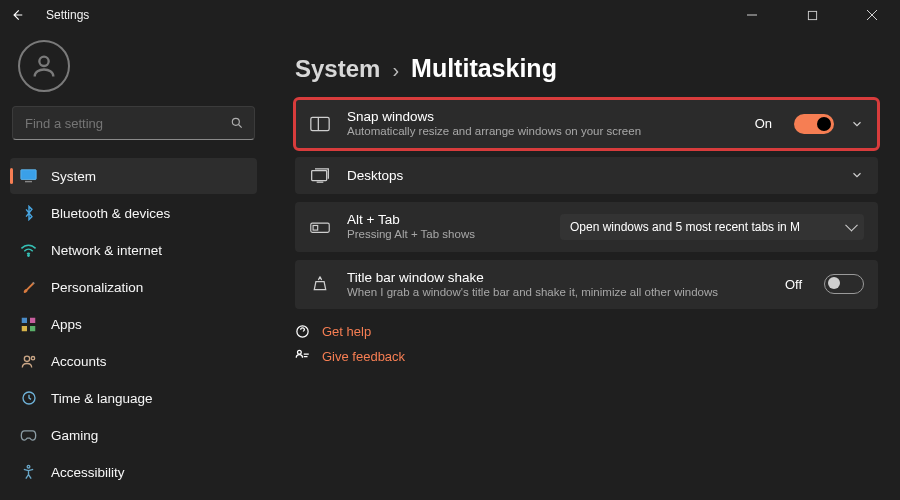 Image resolution: width=900 pixels, height=500 pixels. I want to click on help-icon, so click(302, 332).